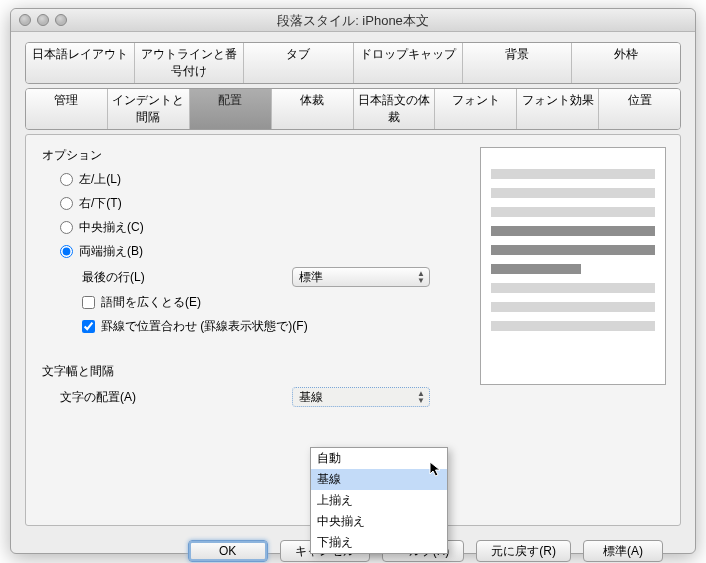  Describe the element at coordinates (353, 63) in the screenshot. I see `tab-row-top: 日本語レイアウトアウトラインと番号付けタブドロップキャップ背景外枠` at that location.